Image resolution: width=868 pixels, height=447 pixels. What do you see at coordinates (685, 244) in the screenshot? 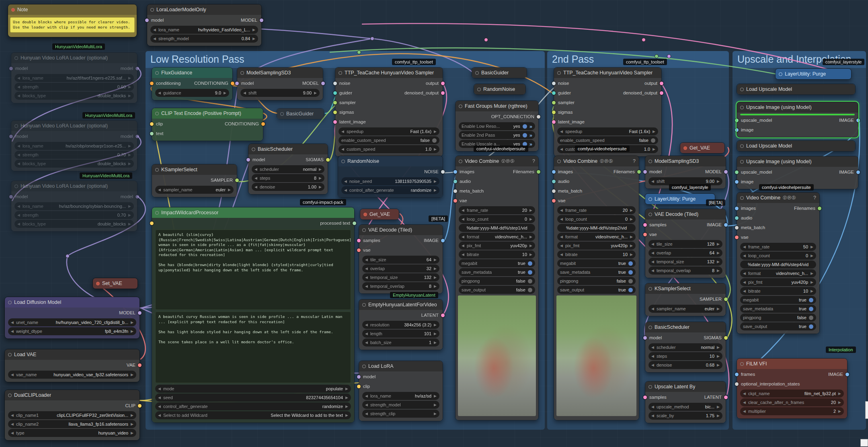
I see `vae-decode-tiled-2nd: VAE Decode (Tiled)samplesIMAGEvae◀tile_s…` at bounding box center [685, 244].